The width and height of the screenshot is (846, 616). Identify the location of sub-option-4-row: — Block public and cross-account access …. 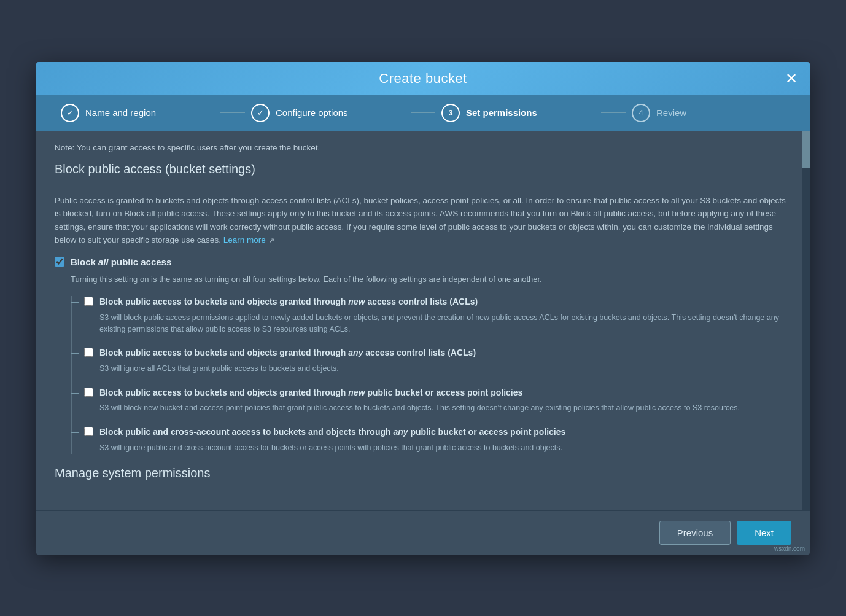
(438, 432).